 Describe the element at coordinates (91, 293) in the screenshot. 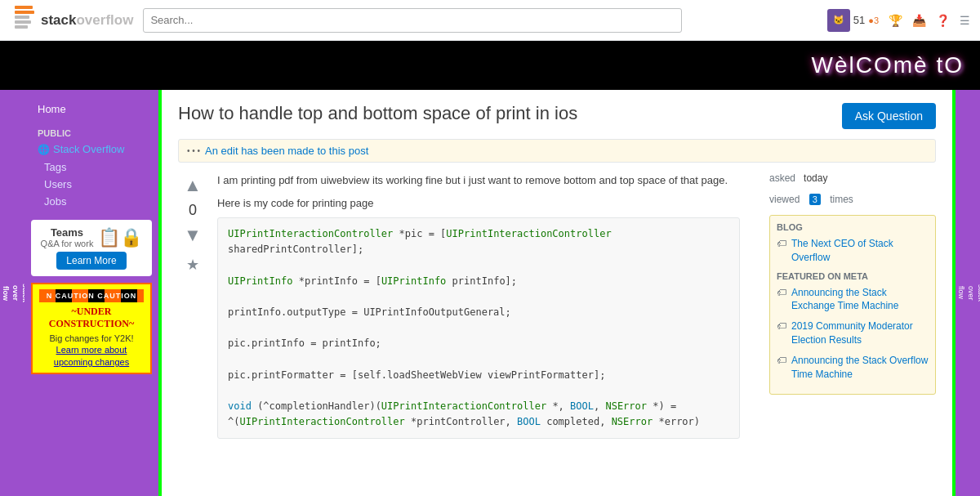

I see `sidebar: Home PUBLIC 🌐 Stack Overflow Tags Users …` at that location.